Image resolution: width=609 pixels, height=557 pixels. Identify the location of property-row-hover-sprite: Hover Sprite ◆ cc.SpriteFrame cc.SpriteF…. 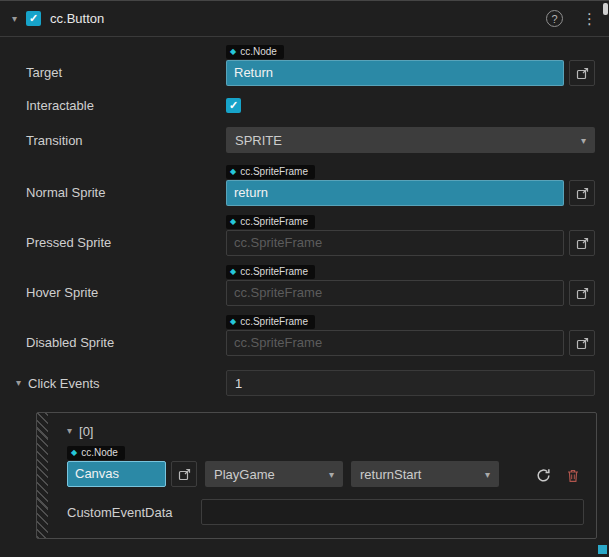
(304, 286).